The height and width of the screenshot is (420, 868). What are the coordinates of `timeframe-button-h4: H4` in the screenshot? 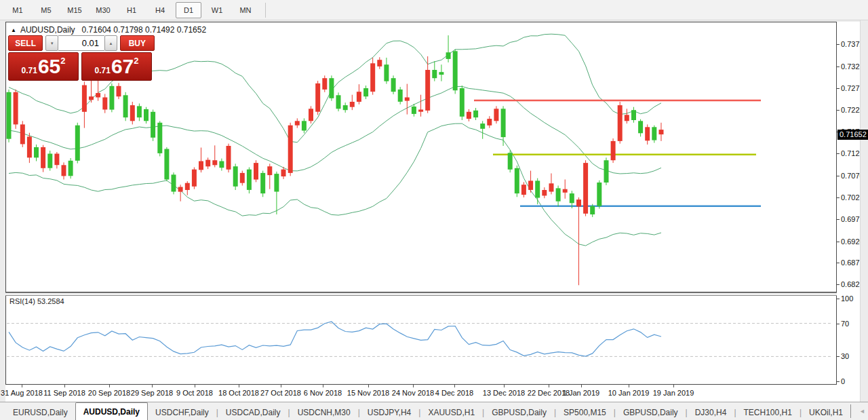 It's located at (160, 10).